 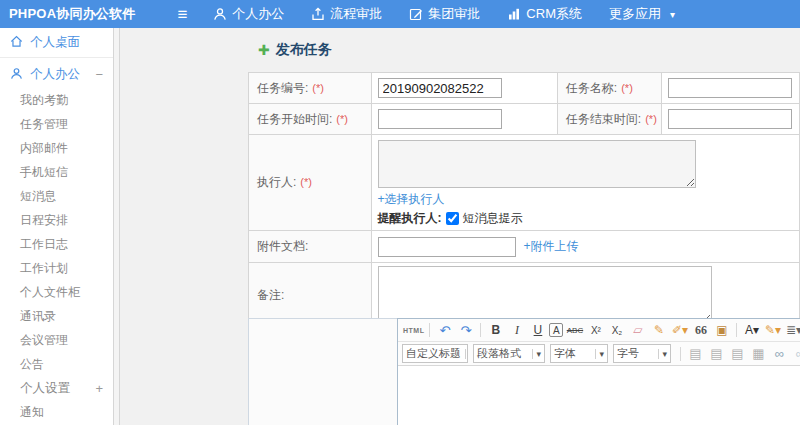 I want to click on highlight-icon: ✎▾, so click(x=772, y=330).